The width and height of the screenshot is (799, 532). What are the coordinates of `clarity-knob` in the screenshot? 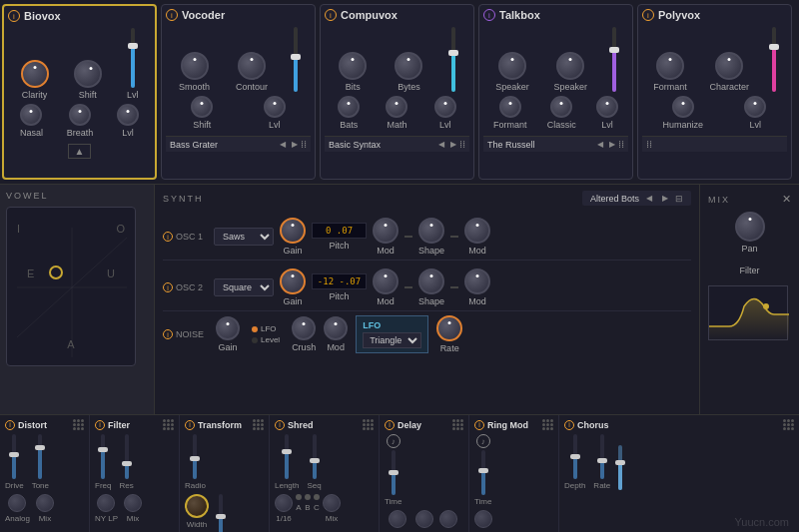 It's located at (35, 74).